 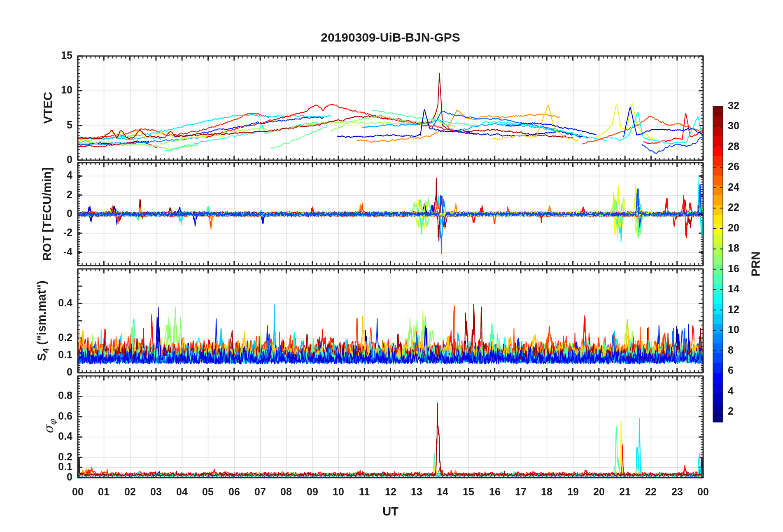 I want to click on colorbar-tick-label: 10, so click(x=734, y=329).